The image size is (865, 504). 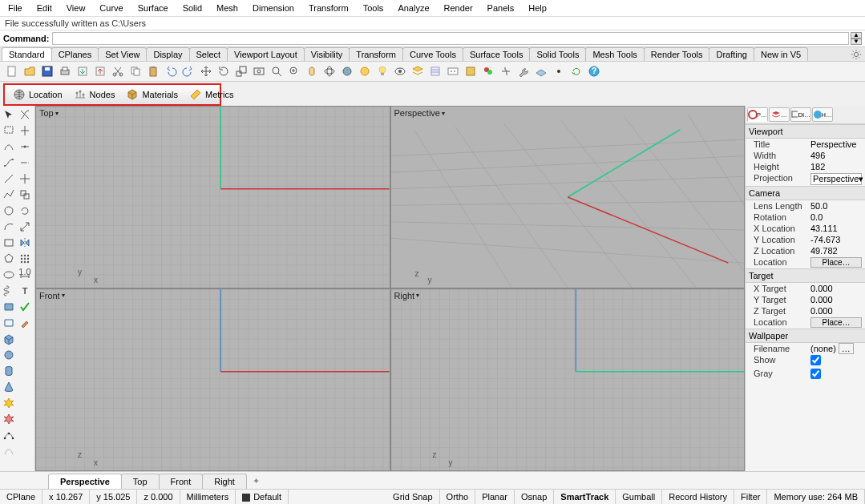 I want to click on properties-icon, so click(x=435, y=71).